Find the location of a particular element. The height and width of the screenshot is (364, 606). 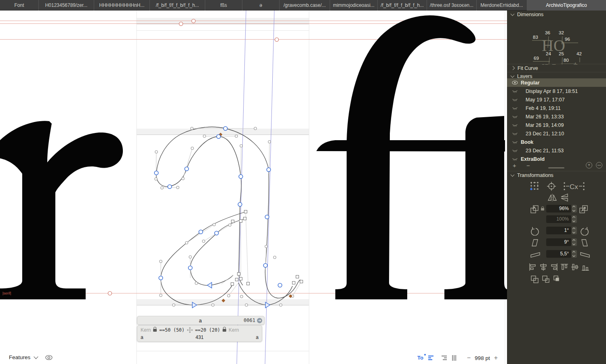

path-union-icon is located at coordinates (535, 280).